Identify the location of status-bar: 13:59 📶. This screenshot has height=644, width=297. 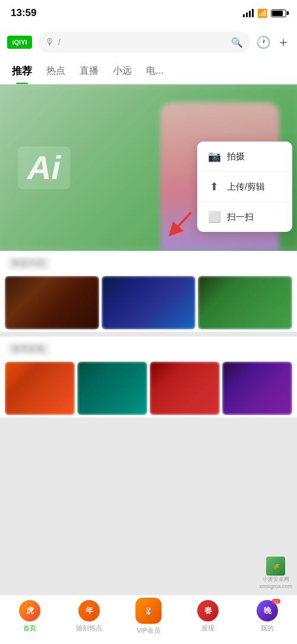
(148, 13).